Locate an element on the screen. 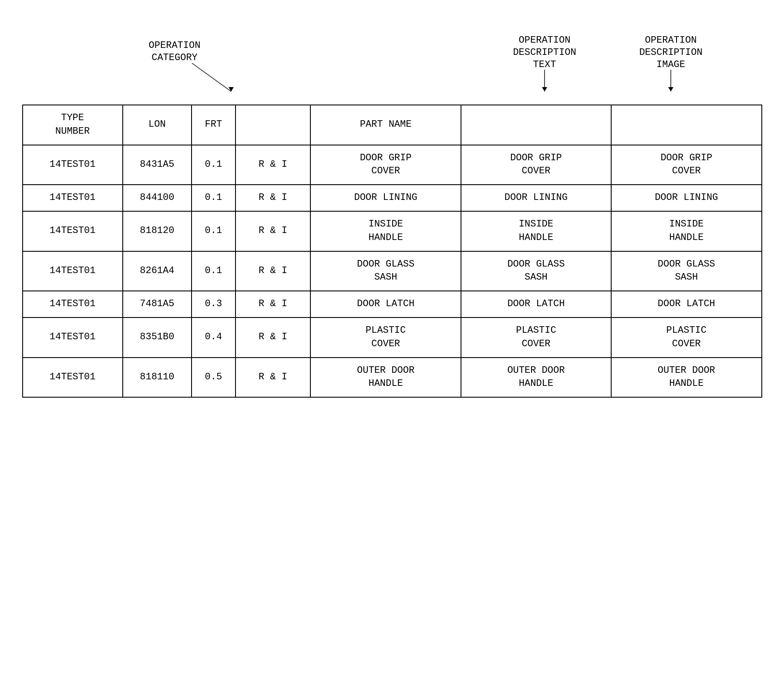 This screenshot has height=679, width=784. cell-frt: 0.3 is located at coordinates (213, 304).